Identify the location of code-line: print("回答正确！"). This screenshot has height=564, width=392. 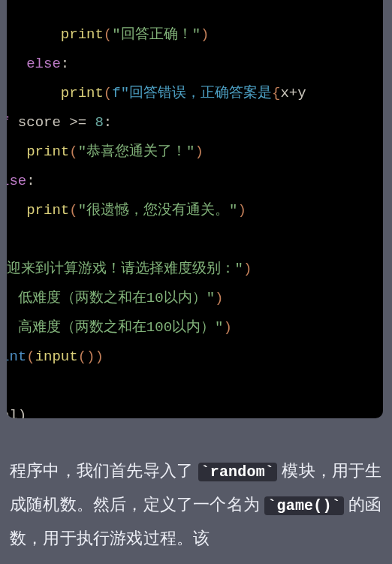
(108, 35).